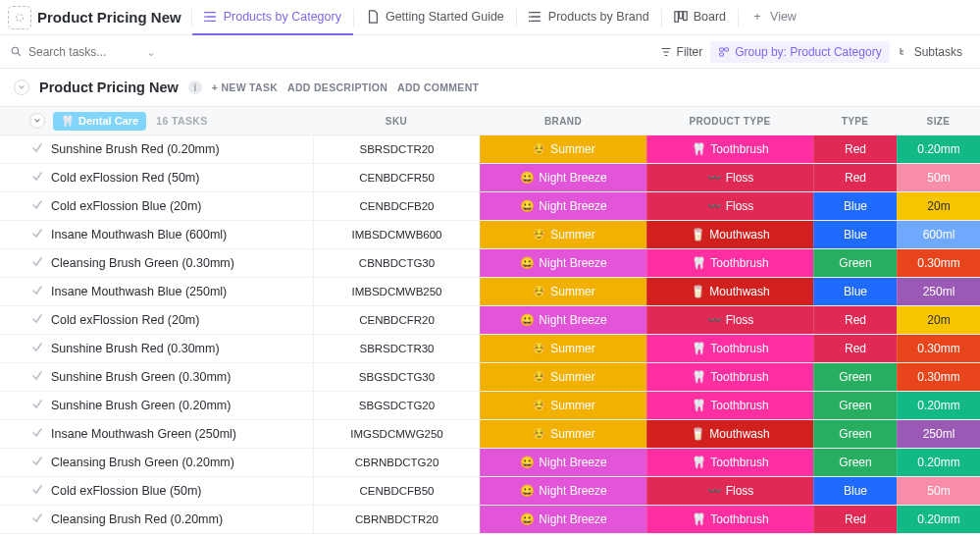  I want to click on cell-sku: IMBSDCMWB600, so click(396, 235).